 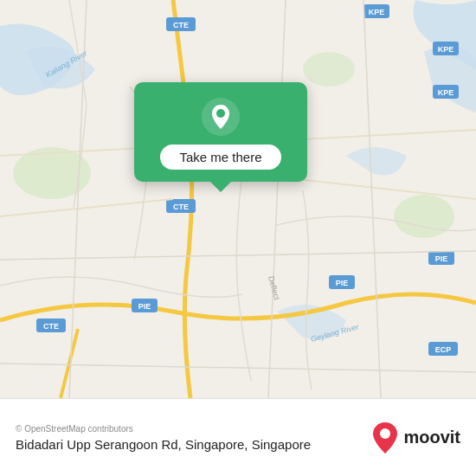 I want to click on moovit-label: moovit, so click(x=432, y=438).